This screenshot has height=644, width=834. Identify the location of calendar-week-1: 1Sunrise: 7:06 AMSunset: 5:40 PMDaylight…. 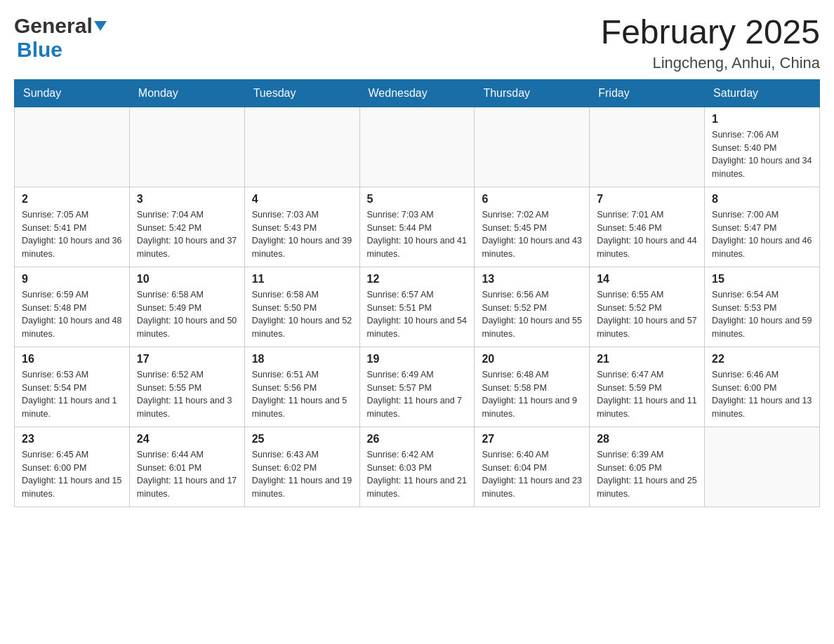
(417, 147).